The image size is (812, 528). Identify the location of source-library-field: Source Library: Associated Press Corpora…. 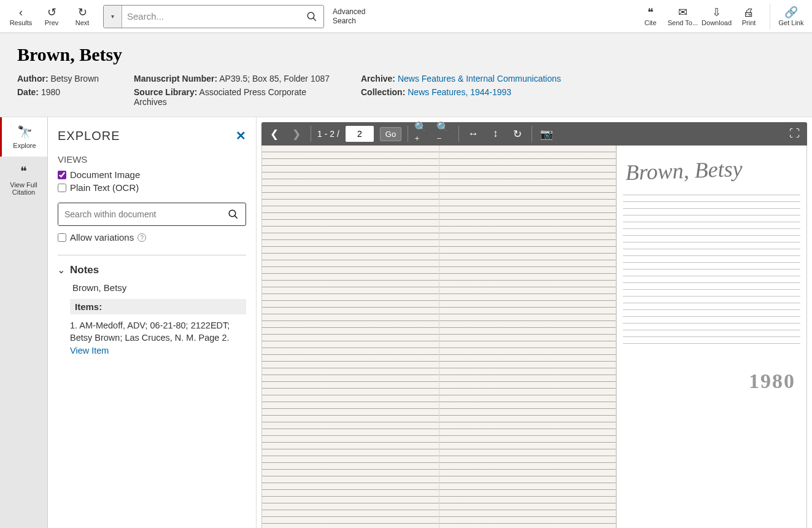
(235, 97).